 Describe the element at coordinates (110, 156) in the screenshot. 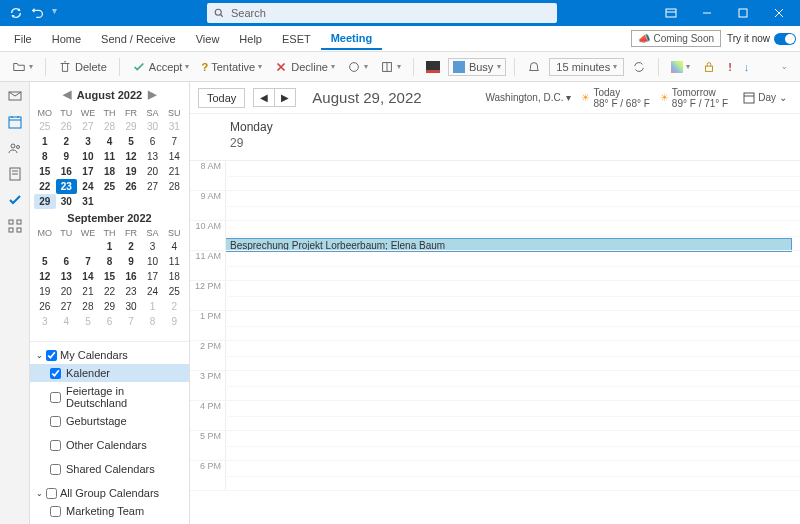

I see `mini-cal-day: 11` at that location.